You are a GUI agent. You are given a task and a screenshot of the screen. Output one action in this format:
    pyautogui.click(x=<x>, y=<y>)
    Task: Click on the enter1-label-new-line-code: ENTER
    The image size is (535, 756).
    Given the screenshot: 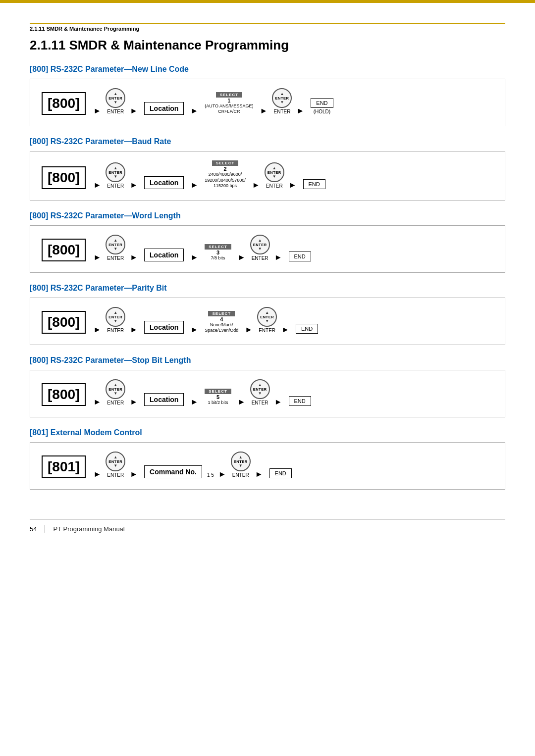 What is the action you would take?
    pyautogui.click(x=115, y=112)
    